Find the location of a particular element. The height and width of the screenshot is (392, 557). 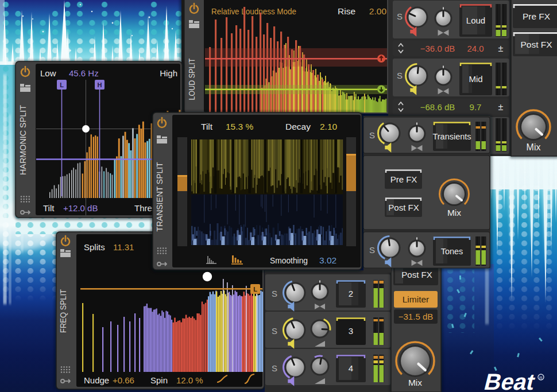

svg-text: TRANSIENT SPLIT is located at coordinates (160, 196).